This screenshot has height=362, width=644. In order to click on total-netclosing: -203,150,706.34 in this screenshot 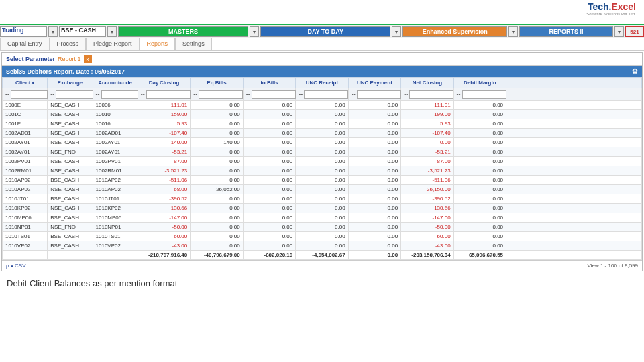, I will do `click(427, 255)`.